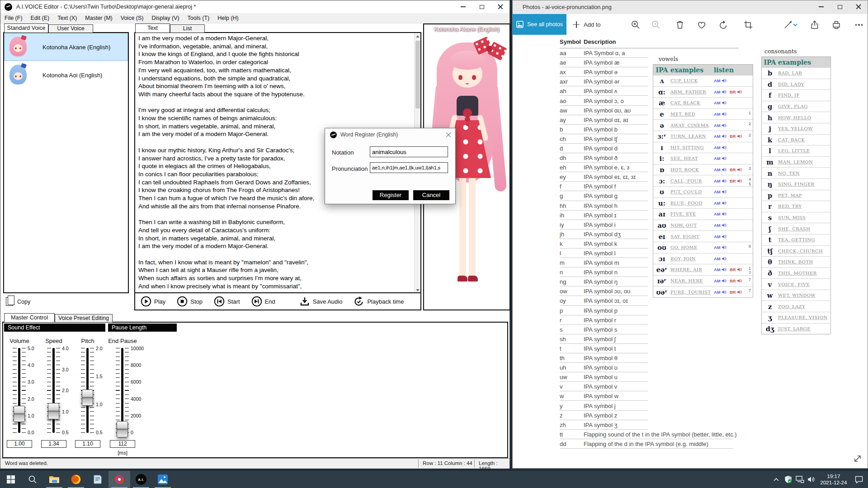 This screenshot has height=488, width=868. I want to click on rotate-button, so click(723, 25).